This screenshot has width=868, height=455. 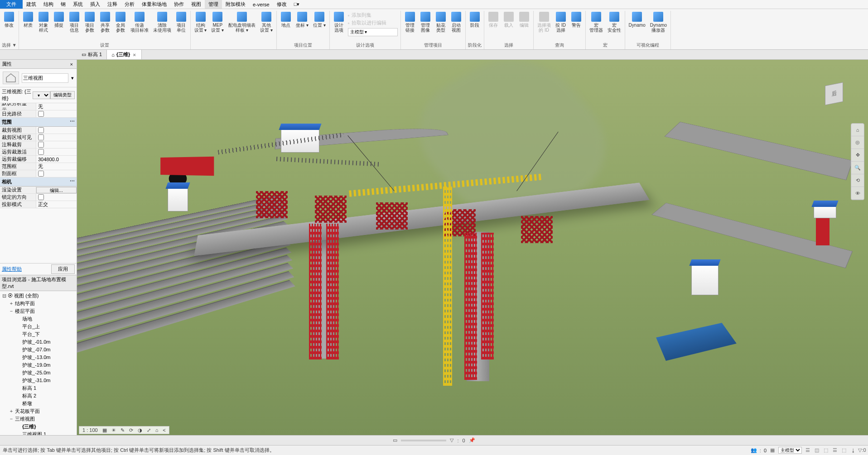 What do you see at coordinates (302, 26) in the screenshot?
I see `ribbon-btn-coord: 坐标 ▾` at bounding box center [302, 26].